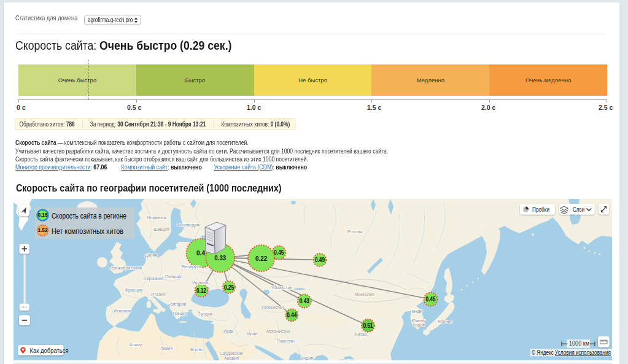 The height and width of the screenshot is (364, 628). Describe the element at coordinates (177, 304) in the screenshot. I see `svg-text: Болгария` at that location.